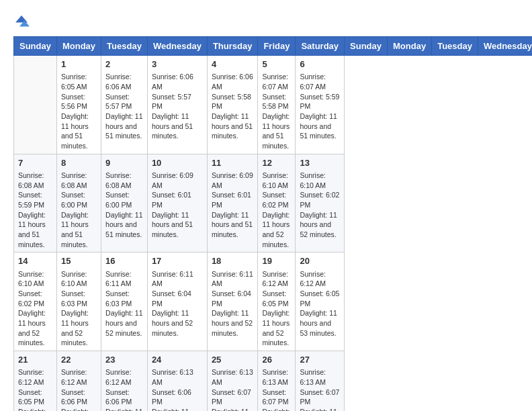 This screenshot has height=411, width=532. Describe the element at coordinates (124, 163) in the screenshot. I see `day-number: 9` at that location.